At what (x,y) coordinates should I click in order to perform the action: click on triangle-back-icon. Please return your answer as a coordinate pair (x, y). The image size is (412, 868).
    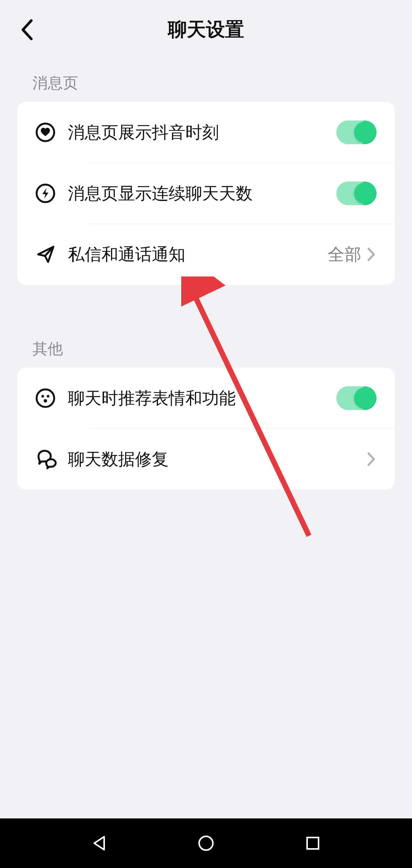
    Looking at the image, I should click on (99, 843).